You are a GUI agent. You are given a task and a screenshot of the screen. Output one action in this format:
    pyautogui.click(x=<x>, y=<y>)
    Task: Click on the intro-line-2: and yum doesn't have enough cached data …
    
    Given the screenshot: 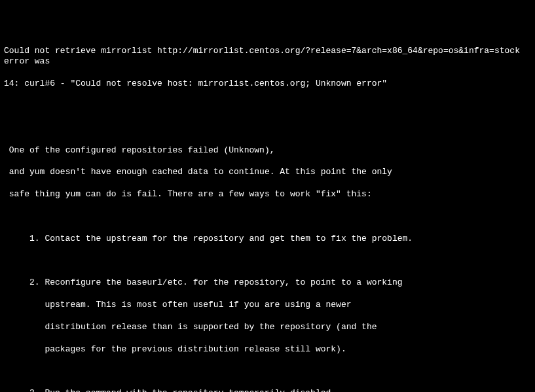 What is the action you would take?
    pyautogui.click(x=267, y=173)
    